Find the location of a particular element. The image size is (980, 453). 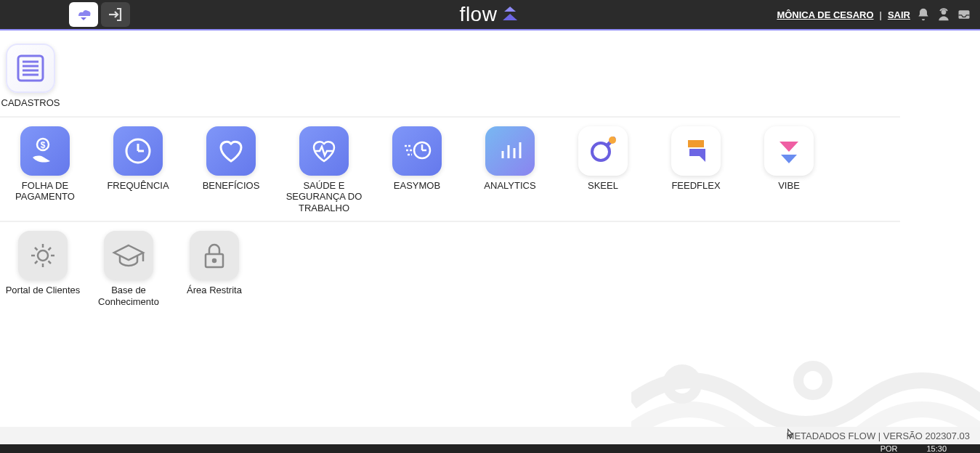

app-cadastros: CADASTROS is located at coordinates (31, 76).